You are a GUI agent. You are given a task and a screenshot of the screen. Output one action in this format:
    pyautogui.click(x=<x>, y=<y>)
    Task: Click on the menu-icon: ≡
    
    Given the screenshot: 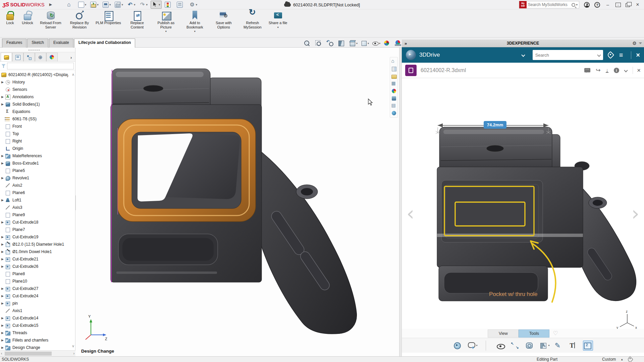 What is the action you would take?
    pyautogui.click(x=621, y=55)
    